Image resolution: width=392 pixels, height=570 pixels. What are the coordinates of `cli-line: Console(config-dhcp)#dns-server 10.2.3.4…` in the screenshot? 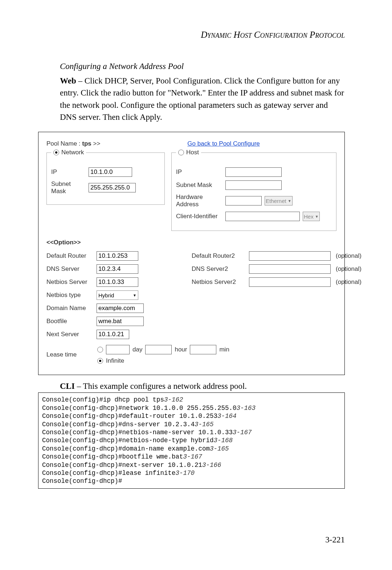 It's located at (192, 424).